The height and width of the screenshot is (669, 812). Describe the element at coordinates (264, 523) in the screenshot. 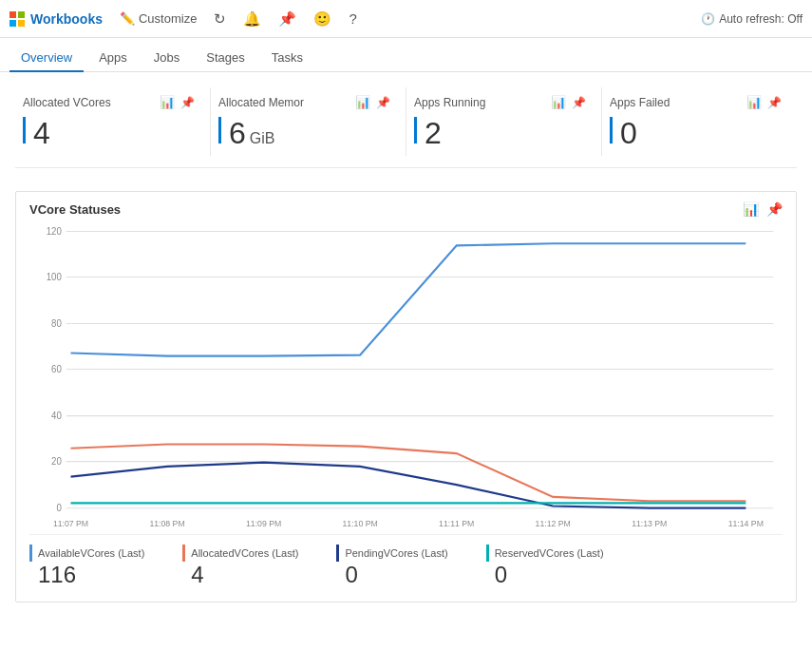

I see `svg-text: 11:09 PM` at that location.